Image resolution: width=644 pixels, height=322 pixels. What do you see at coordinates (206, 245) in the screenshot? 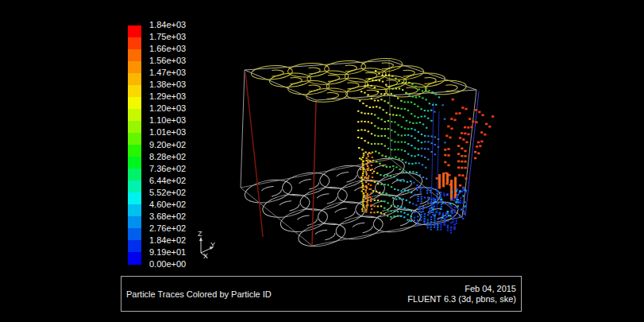
I see `axis-triad: ZYX` at bounding box center [206, 245].